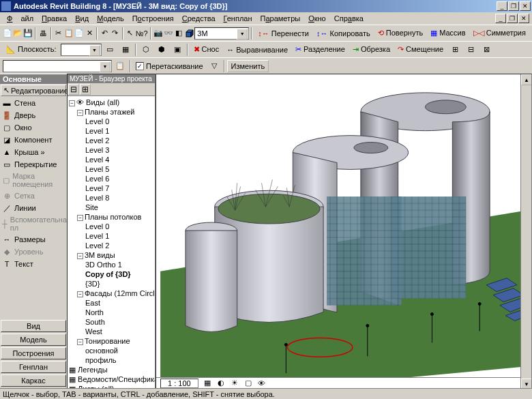 Image resolution: width=532 pixels, height=399 pixels. Describe the element at coordinates (85, 89) in the screenshot. I see `browser-collapse-icon: ⊞` at that location.